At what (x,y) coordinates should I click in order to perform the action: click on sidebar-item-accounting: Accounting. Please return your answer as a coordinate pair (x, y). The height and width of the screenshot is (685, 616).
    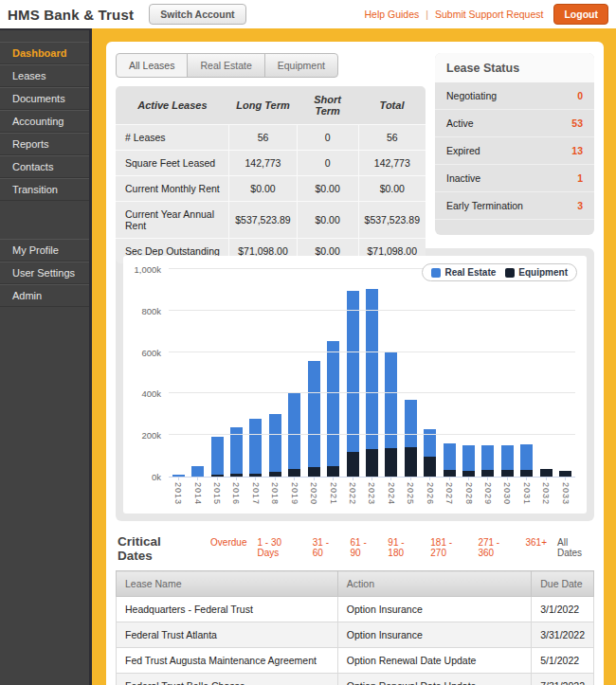
    Looking at the image, I should click on (45, 121).